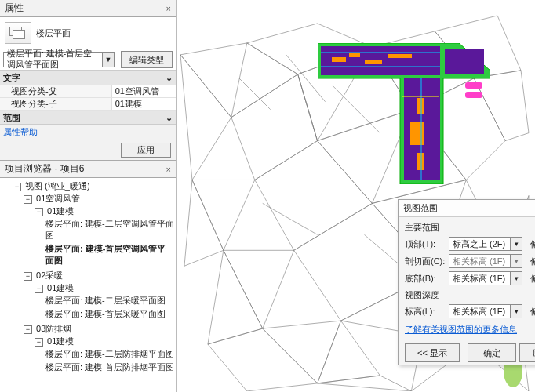 Image resolution: width=535 pixels, height=392 pixels. Describe the element at coordinates (110, 230) in the screenshot. I see `tree-view-item: 楼层平面: 建模-二层空调风管平面图` at that location.